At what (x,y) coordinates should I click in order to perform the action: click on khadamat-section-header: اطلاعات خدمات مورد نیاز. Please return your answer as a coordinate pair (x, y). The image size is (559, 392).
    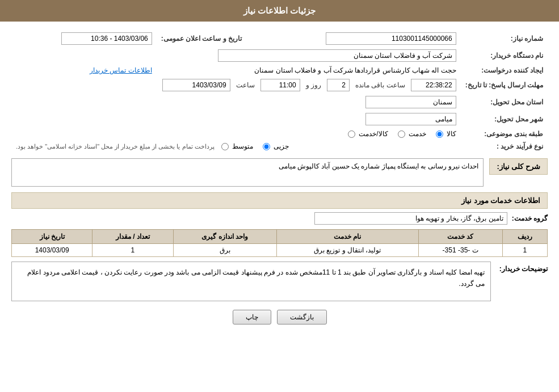
    Looking at the image, I should click on (279, 201).